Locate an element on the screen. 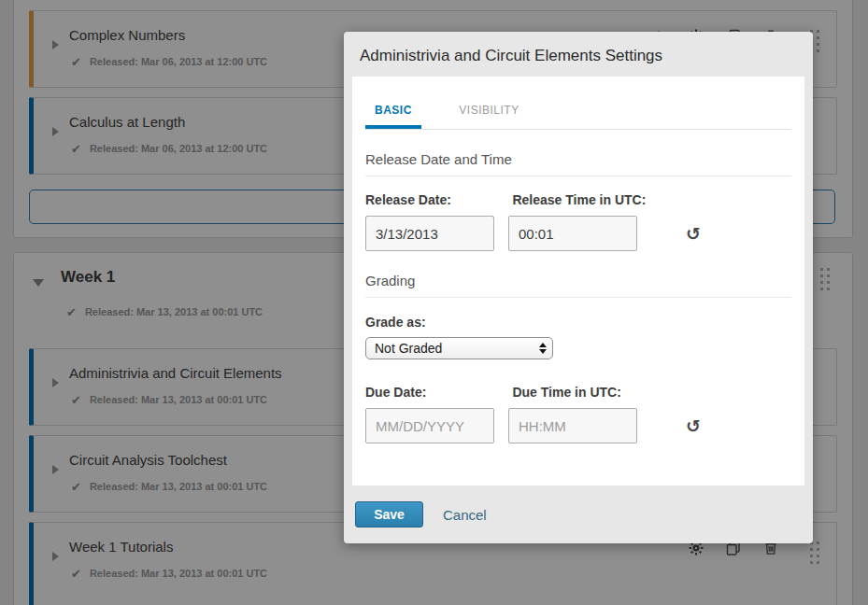 The width and height of the screenshot is (868, 605). due-date-input is located at coordinates (430, 426).